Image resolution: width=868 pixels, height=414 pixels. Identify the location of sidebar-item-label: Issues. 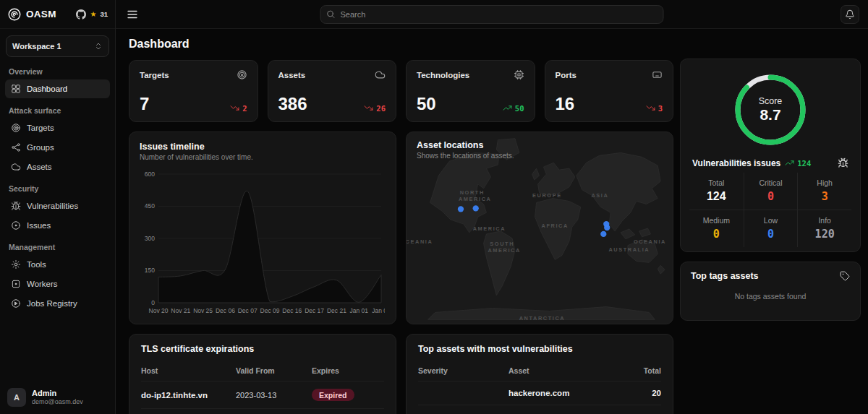
(39, 225).